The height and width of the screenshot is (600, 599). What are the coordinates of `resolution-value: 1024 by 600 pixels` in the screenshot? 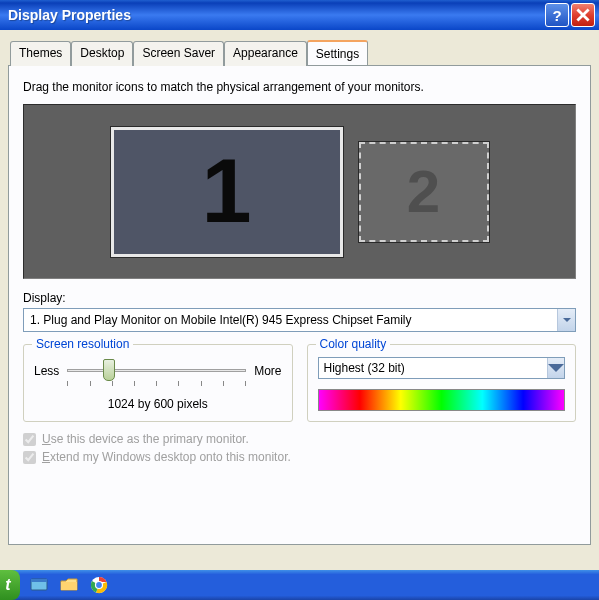 It's located at (158, 404).